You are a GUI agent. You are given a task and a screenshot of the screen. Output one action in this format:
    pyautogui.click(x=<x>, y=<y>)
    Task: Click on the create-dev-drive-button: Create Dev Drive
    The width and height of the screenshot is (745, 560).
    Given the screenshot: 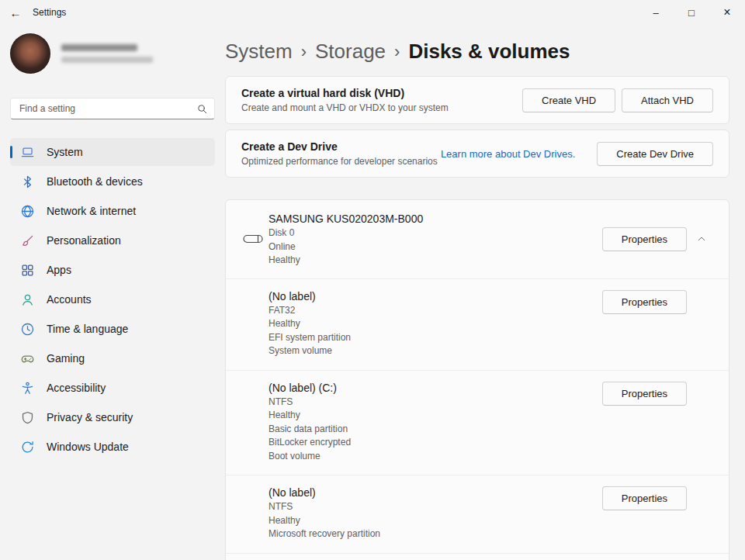 What is the action you would take?
    pyautogui.click(x=655, y=154)
    